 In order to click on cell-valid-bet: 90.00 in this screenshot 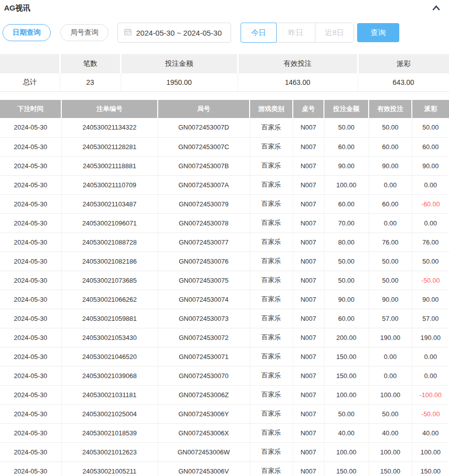, I will do `click(390, 166)`.